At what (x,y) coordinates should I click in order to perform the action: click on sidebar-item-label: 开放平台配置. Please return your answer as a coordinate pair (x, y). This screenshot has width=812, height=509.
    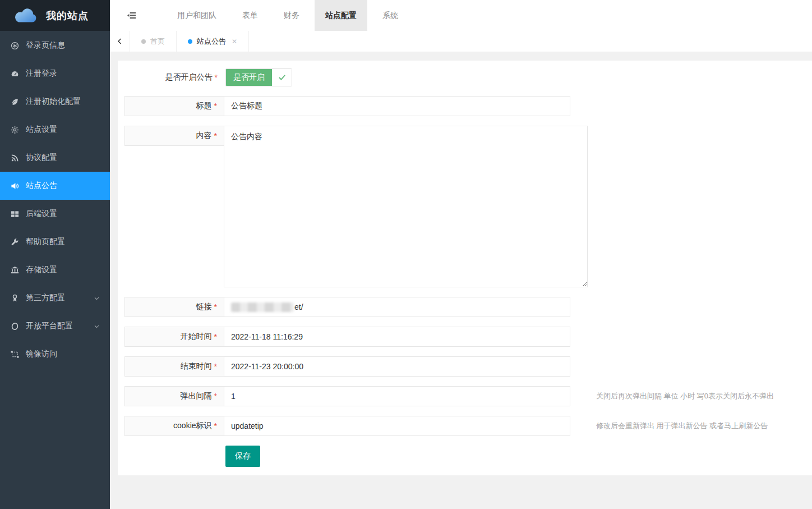
    Looking at the image, I should click on (49, 326).